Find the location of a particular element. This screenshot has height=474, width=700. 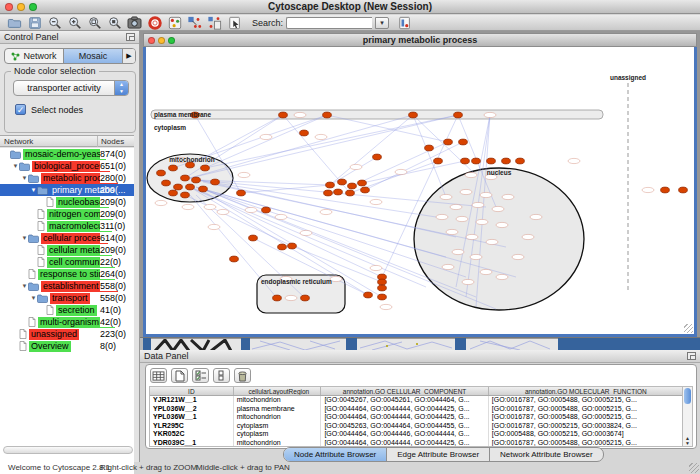

table-row: YJR121W__1mitochondrion[GO:0045267, GO:0… is located at coordinates (417, 400).